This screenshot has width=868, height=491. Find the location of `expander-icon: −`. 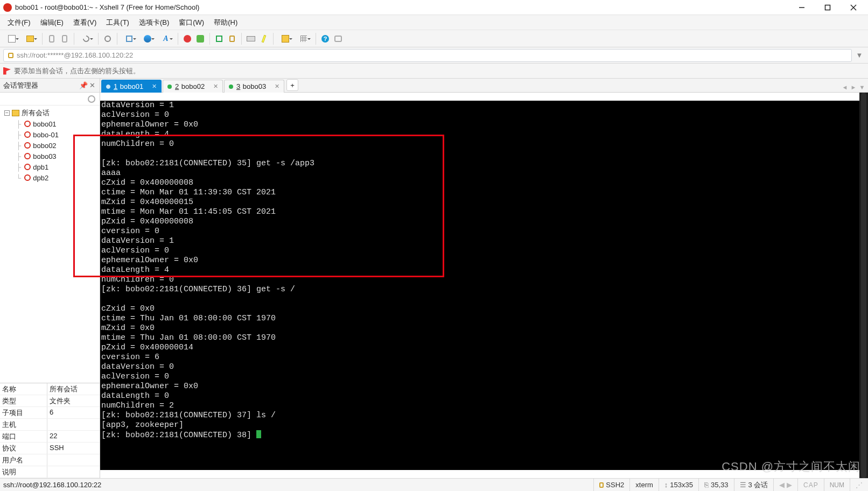

expander-icon: − is located at coordinates (7, 113).